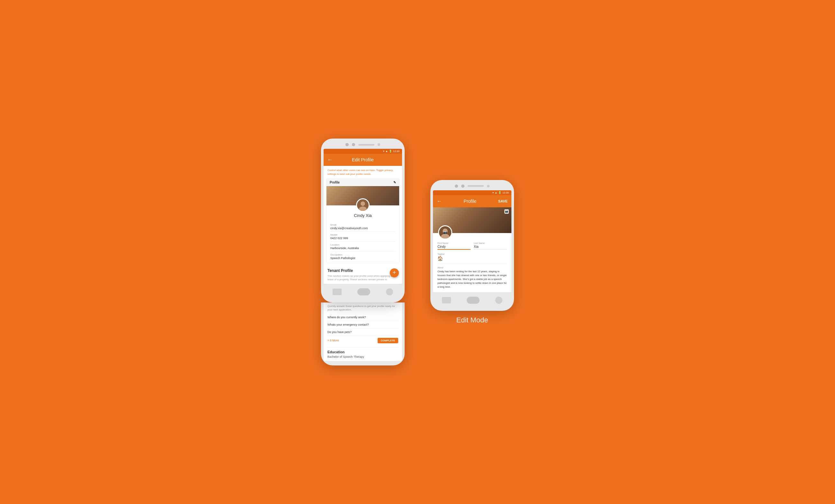 This screenshot has height=504, width=835. What do you see at coordinates (454, 246) in the screenshot?
I see `first-name-field: First Name Cindy` at bounding box center [454, 246].